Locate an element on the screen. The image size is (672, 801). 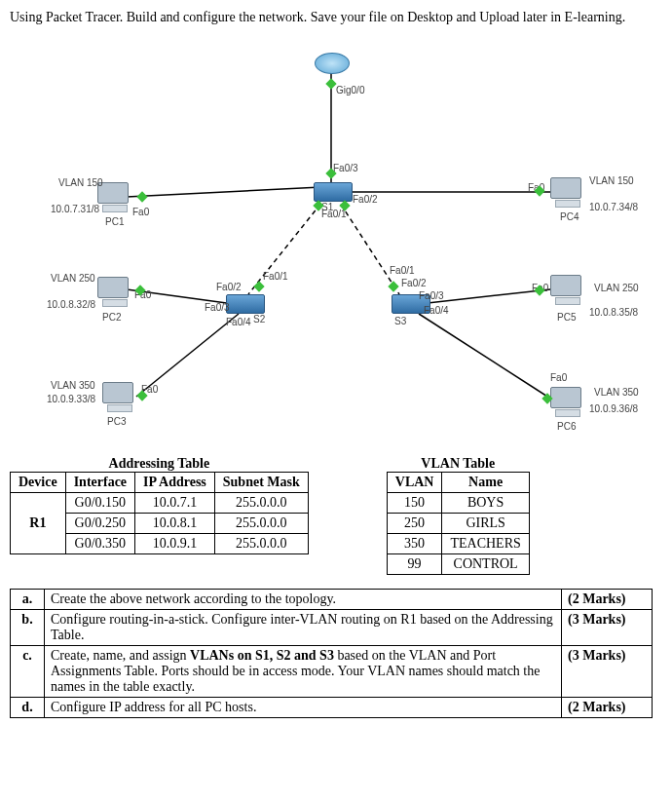
pc5-icon is located at coordinates (568, 290).